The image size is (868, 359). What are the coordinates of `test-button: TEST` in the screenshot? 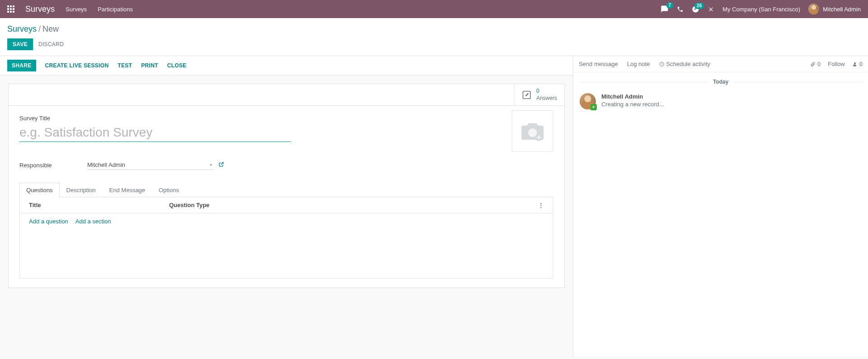 It's located at (125, 66).